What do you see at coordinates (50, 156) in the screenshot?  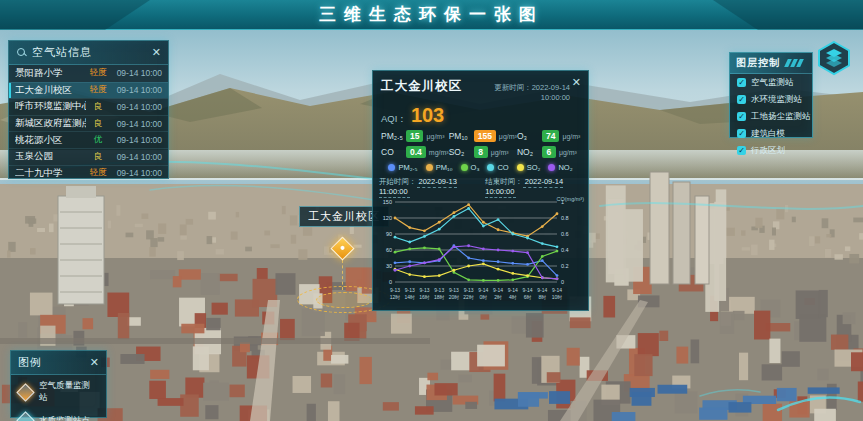 I see `station-name: 玉泉公园` at bounding box center [50, 156].